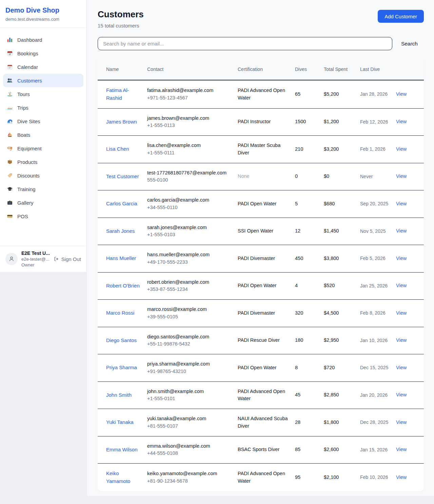  What do you see at coordinates (43, 203) in the screenshot?
I see `sidebar-item-gallery: Gallery` at bounding box center [43, 203].